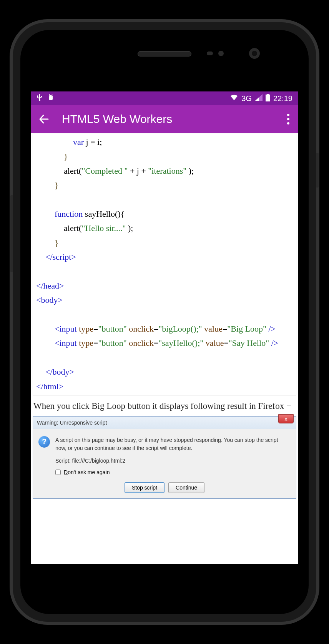 Image resolution: width=329 pixels, height=644 pixels. What do you see at coordinates (283, 98) in the screenshot?
I see `clock-label: 22:19` at bounding box center [283, 98].